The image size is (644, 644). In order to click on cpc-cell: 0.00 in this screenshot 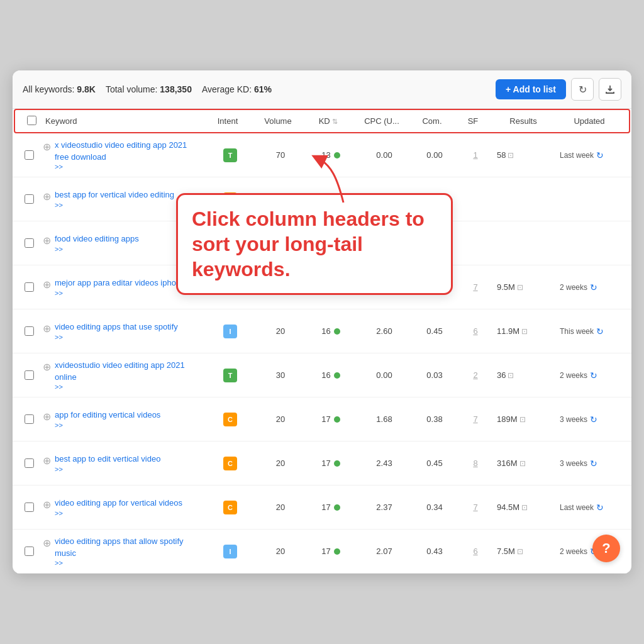, I will do `click(384, 155)`.